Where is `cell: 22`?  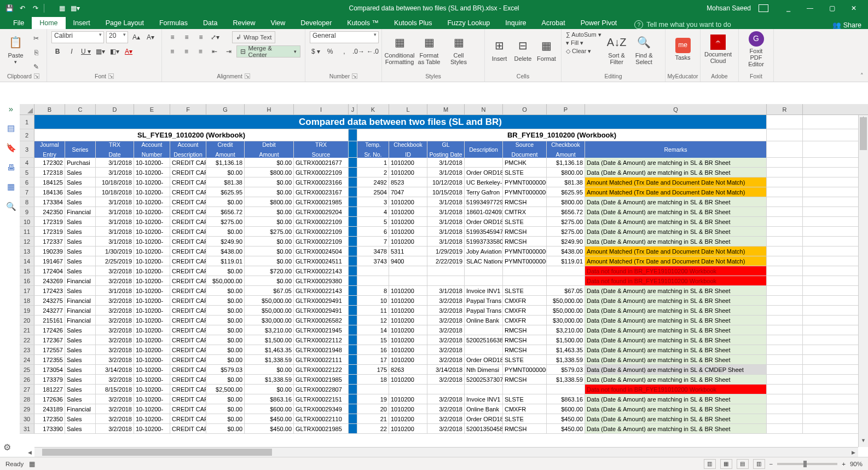
cell: 22 is located at coordinates (373, 428).